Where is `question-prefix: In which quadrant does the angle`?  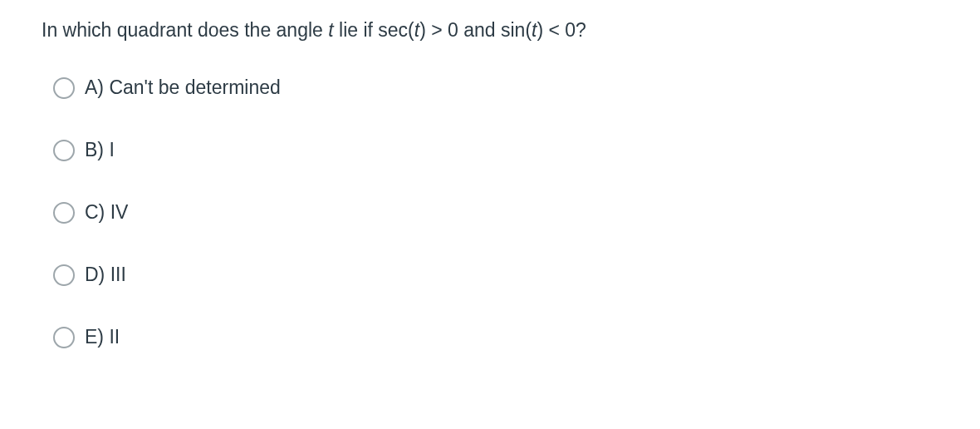 question-prefix: In which quadrant does the angle is located at coordinates (184, 30).